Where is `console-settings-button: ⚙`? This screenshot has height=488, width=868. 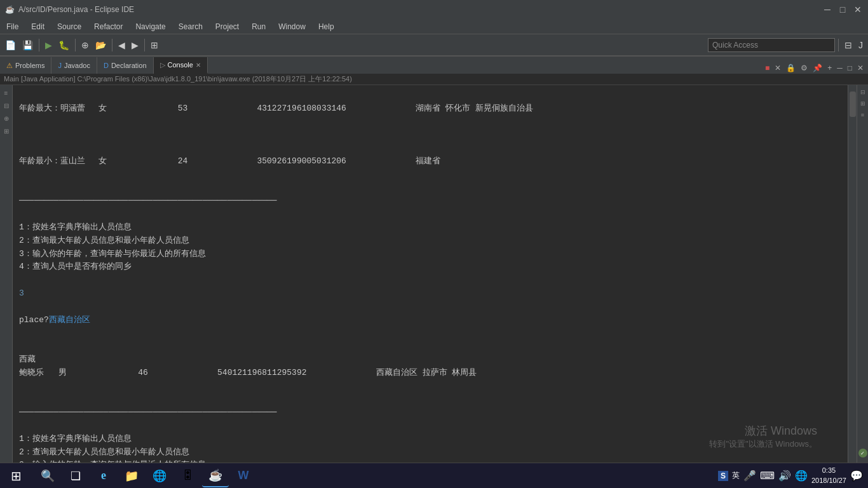 console-settings-button: ⚙ is located at coordinates (804, 68).